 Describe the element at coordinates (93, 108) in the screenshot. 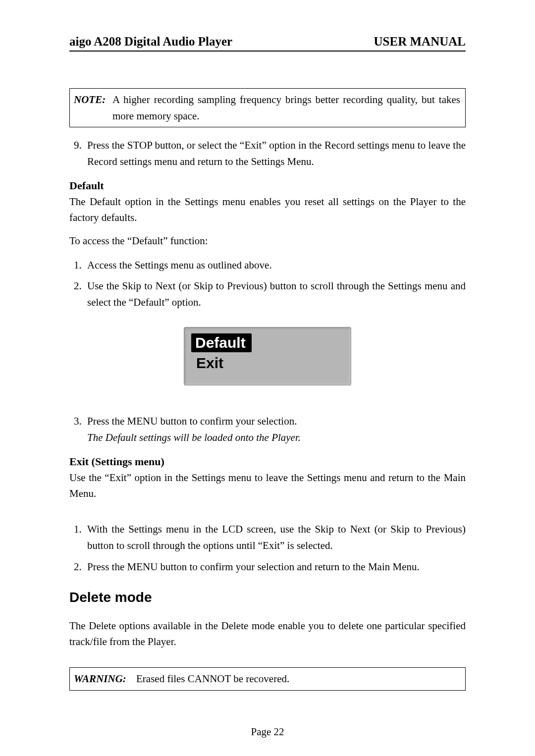

I see `note-label: NOTE:` at that location.